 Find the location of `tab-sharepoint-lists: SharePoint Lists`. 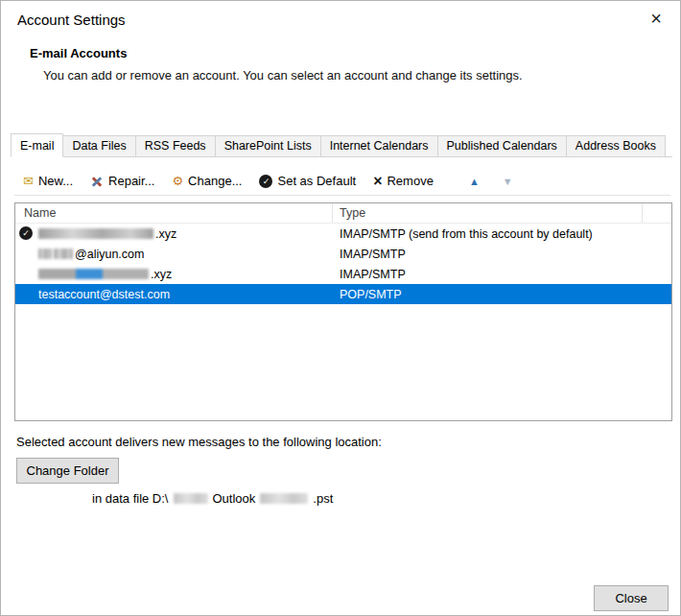

tab-sharepoint-lists: SharePoint Lists is located at coordinates (269, 146).